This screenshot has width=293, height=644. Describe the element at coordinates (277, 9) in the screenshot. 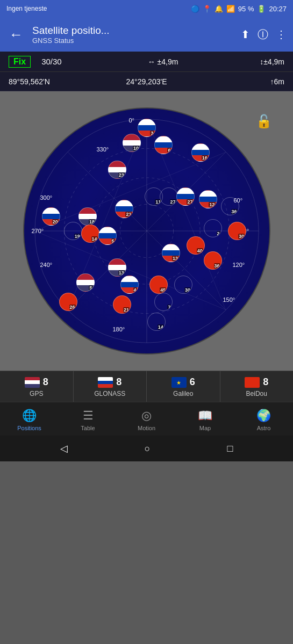

I see `time-text: 20:27` at that location.